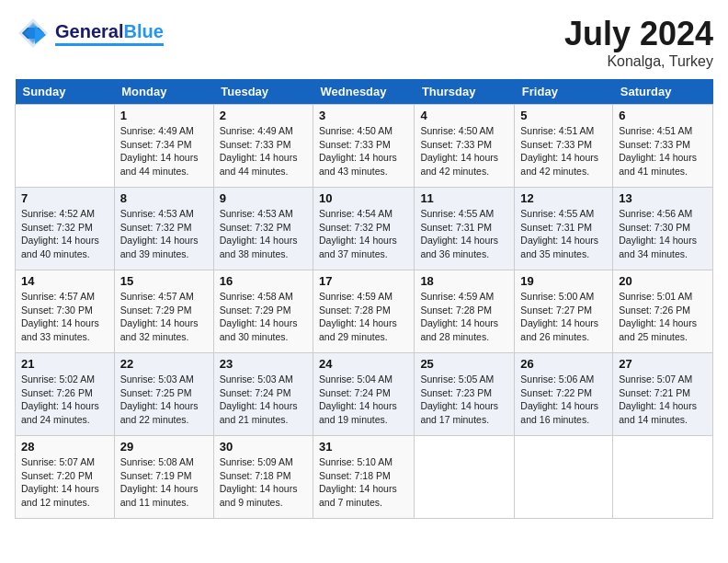 This screenshot has height=563, width=728. What do you see at coordinates (164, 116) in the screenshot?
I see `day-number: 1` at bounding box center [164, 116].